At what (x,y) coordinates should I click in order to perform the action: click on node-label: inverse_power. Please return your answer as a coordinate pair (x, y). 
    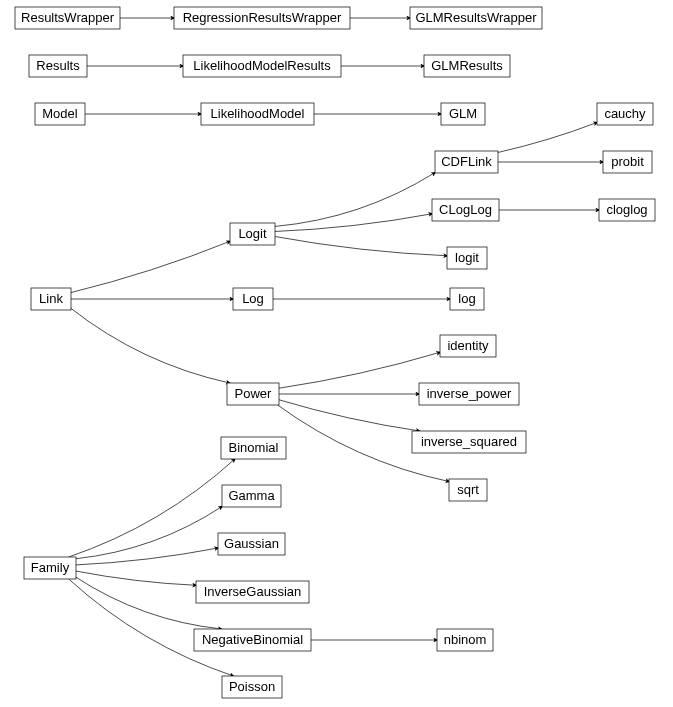
    Looking at the image, I should click on (470, 394).